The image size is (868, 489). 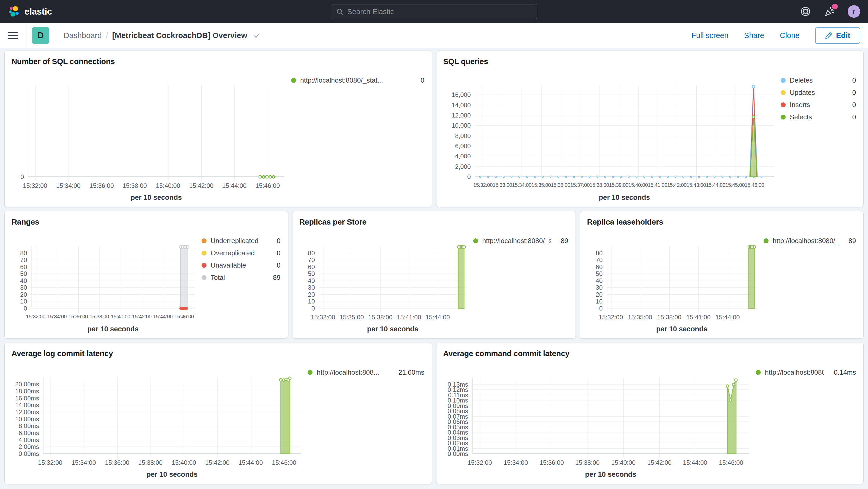 What do you see at coordinates (751, 278) in the screenshot?
I see `series-leaseholders-bar` at bounding box center [751, 278].